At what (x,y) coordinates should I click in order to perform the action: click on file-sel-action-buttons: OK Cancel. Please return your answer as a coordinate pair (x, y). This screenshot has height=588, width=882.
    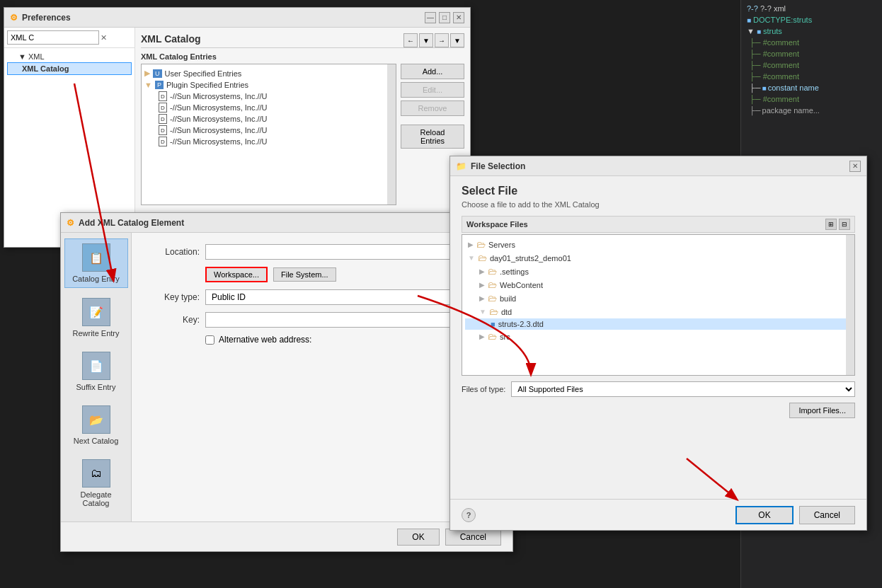
    Looking at the image, I should click on (796, 515).